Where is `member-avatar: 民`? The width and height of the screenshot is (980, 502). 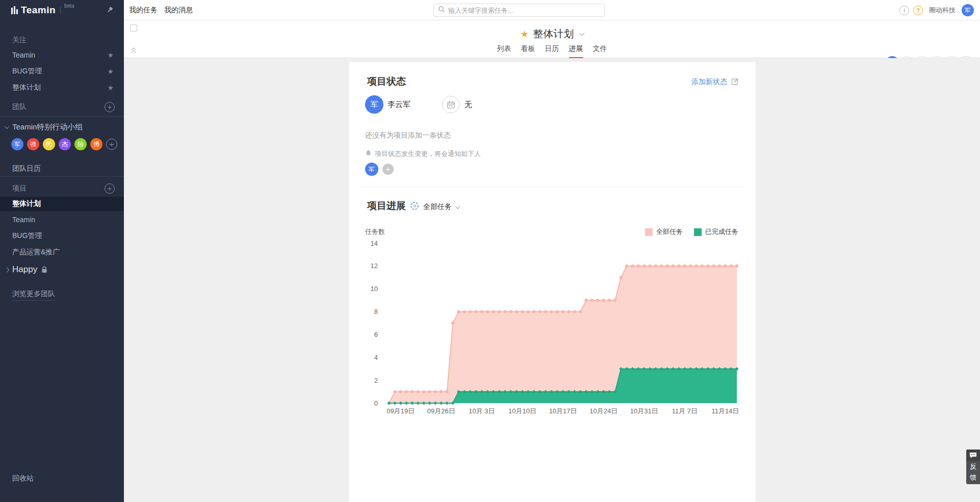 member-avatar: 民 is located at coordinates (49, 144).